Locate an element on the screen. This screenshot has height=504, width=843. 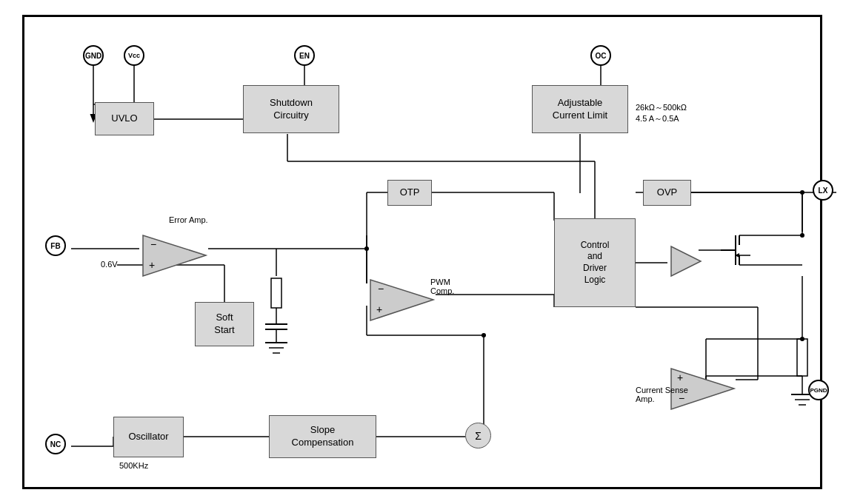
block-ovp: OVP is located at coordinates (667, 192).